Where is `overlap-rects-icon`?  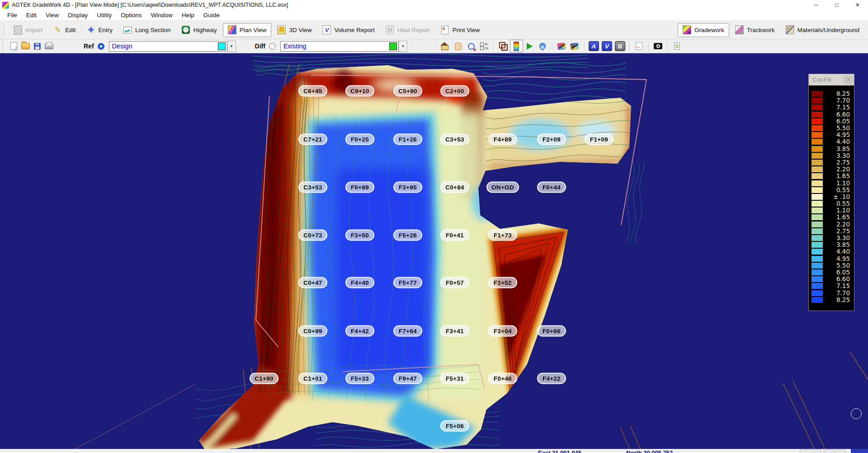
overlap-rects-icon is located at coordinates (504, 46).